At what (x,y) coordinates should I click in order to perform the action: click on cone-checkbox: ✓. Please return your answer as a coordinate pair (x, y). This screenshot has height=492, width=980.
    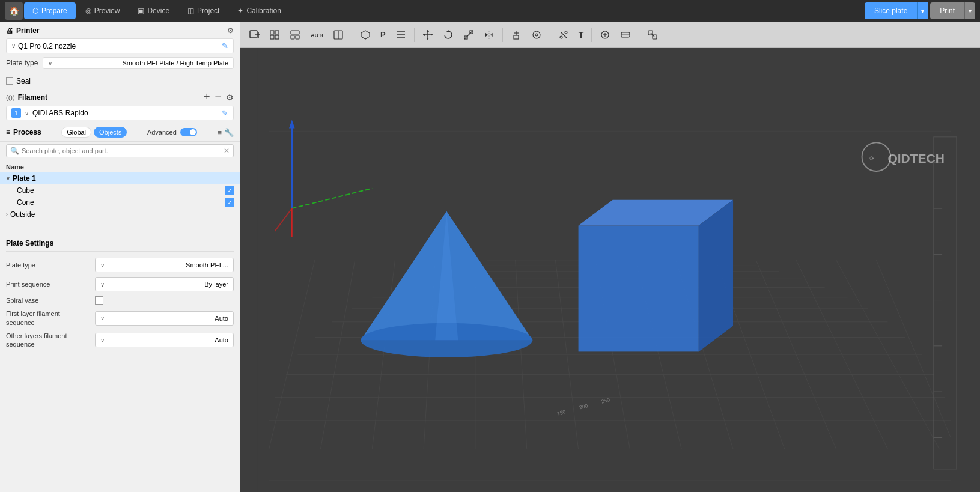
    Looking at the image, I should click on (230, 202).